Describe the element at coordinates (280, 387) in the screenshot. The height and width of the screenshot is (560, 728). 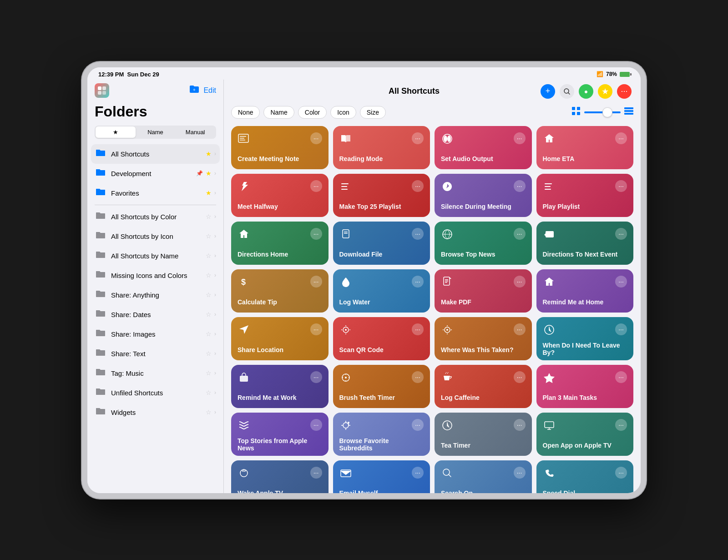
I see `shortcut-remind-me-at-work: ··· Remind Me at Work` at that location.